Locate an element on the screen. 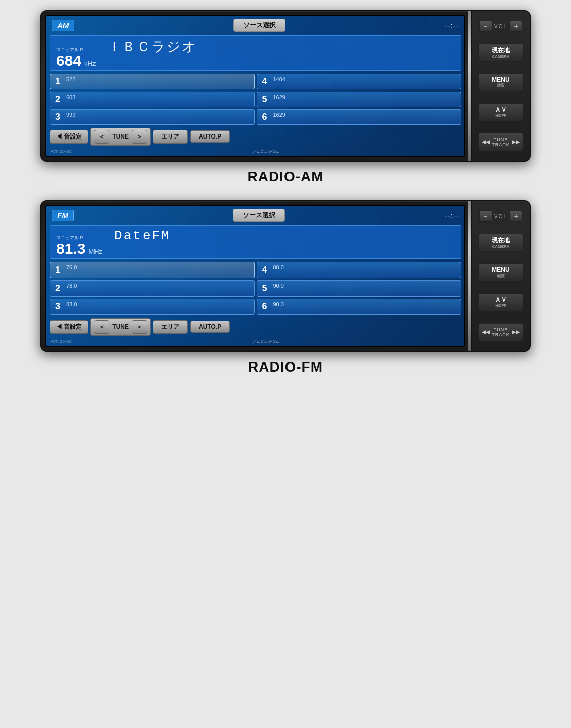 This screenshot has height=728, width=571. fm-av-sub-label: ◀OFF is located at coordinates (501, 306).